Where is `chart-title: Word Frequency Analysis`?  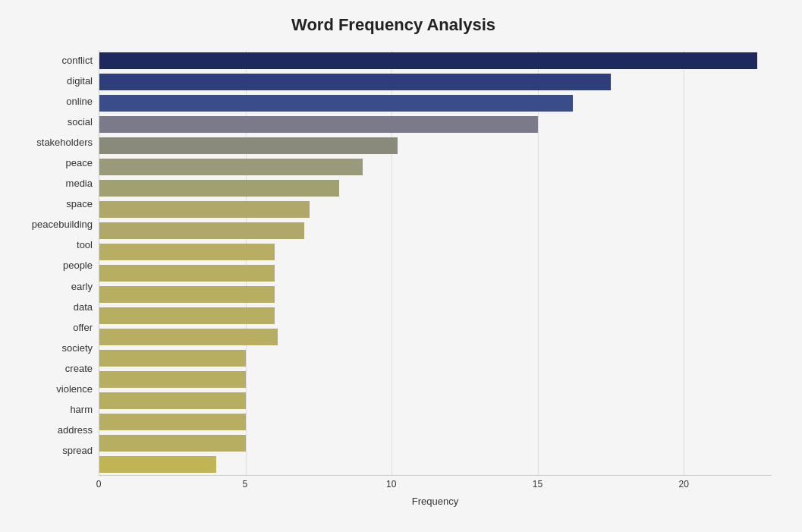
chart-title: Word Frequency Analysis is located at coordinates (393, 25).